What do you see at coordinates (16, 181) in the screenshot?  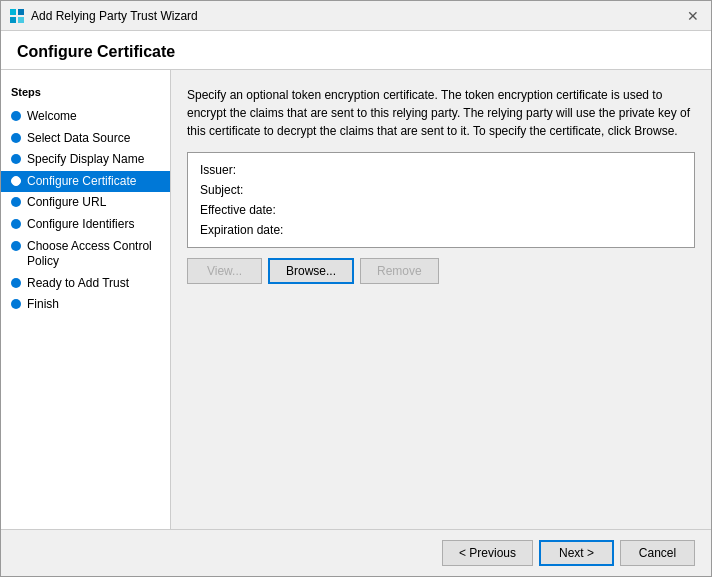 I see `step-dot-configure-certificate` at bounding box center [16, 181].